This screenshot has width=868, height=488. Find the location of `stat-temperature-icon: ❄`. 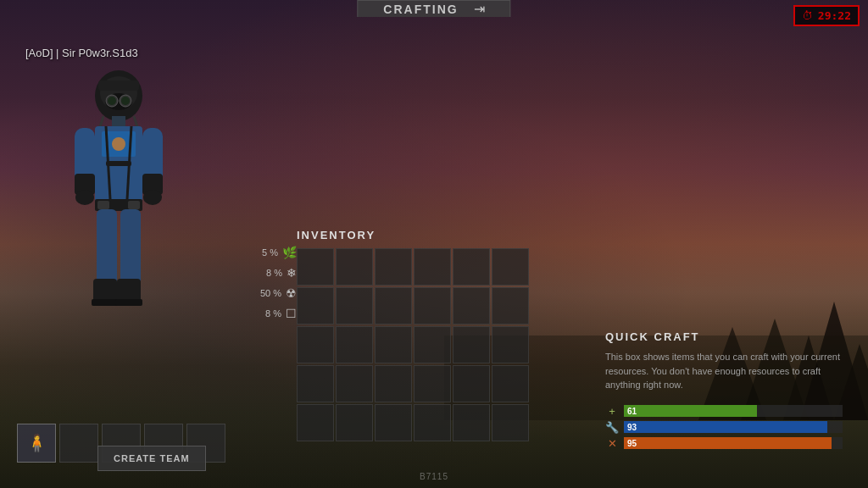

stat-temperature-icon: ❄ is located at coordinates (292, 273).